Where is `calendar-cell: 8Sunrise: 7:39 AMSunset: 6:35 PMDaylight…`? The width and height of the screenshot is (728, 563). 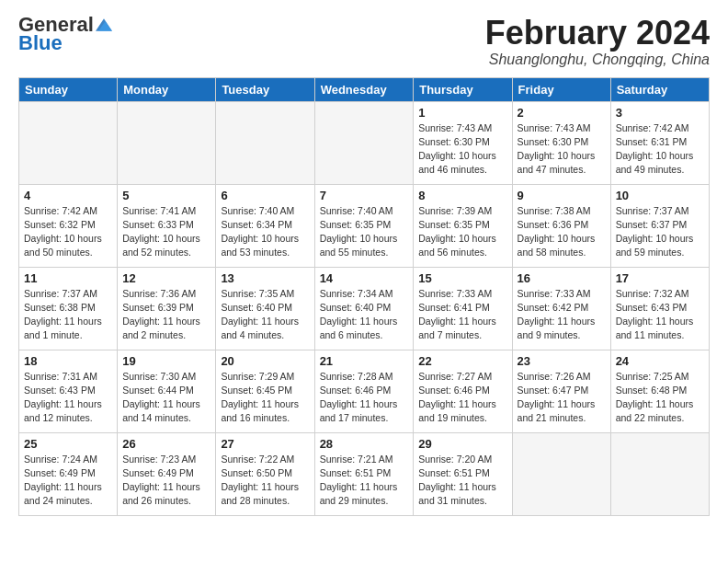
calendar-cell: 8Sunrise: 7:39 AMSunset: 6:35 PMDaylight… is located at coordinates (463, 225).